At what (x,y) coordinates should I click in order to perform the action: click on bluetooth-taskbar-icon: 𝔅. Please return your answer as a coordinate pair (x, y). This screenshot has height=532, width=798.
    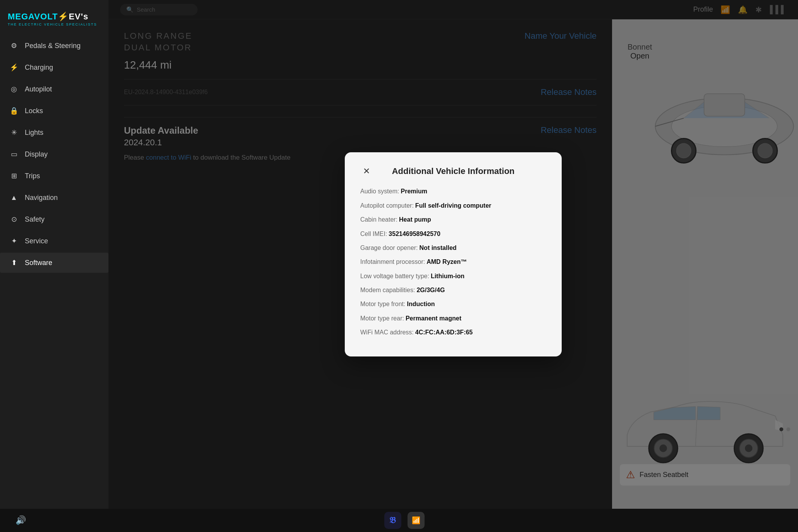
    Looking at the image, I should click on (393, 520).